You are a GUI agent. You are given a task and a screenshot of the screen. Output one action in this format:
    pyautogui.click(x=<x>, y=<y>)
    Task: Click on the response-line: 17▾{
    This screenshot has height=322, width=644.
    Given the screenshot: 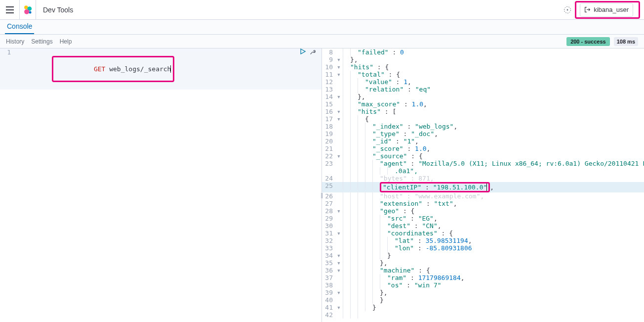 What is the action you would take?
    pyautogui.click(x=483, y=119)
    